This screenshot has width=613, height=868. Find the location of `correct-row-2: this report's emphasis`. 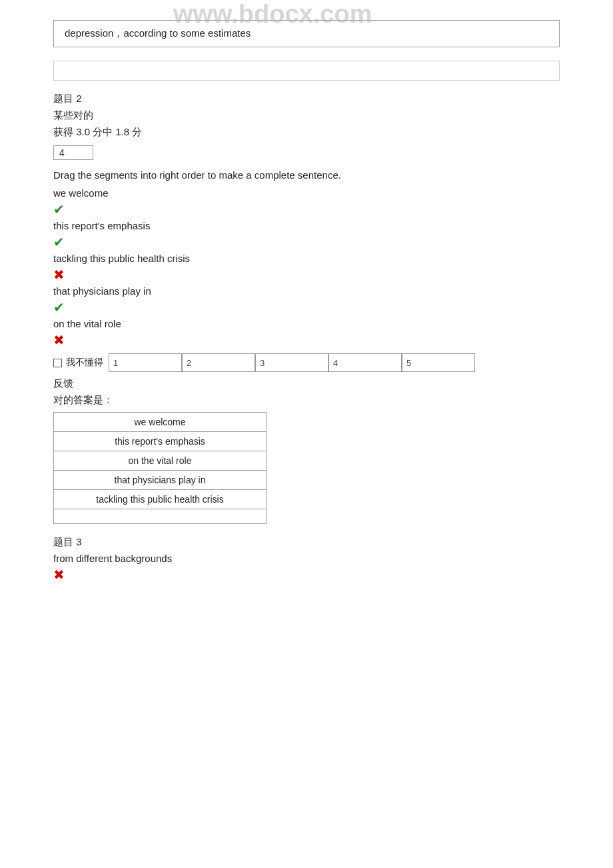

correct-row-2: this report's emphasis is located at coordinates (160, 441).